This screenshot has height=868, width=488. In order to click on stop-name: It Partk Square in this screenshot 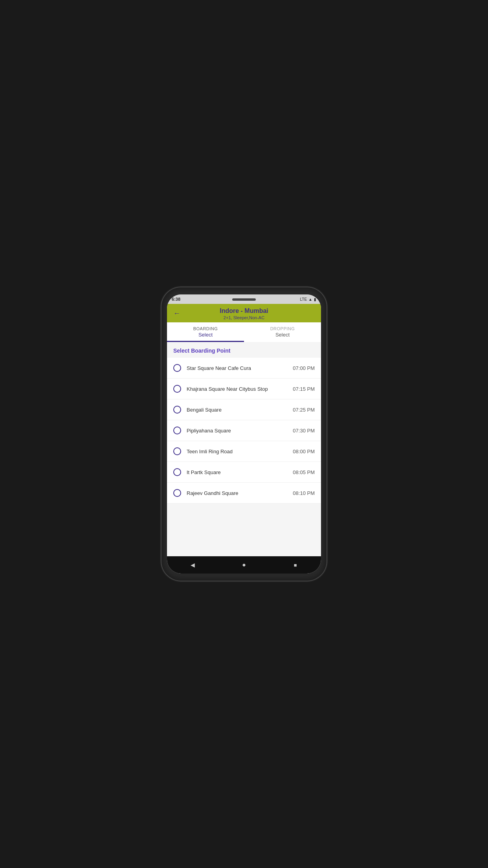, I will do `click(240, 473)`.